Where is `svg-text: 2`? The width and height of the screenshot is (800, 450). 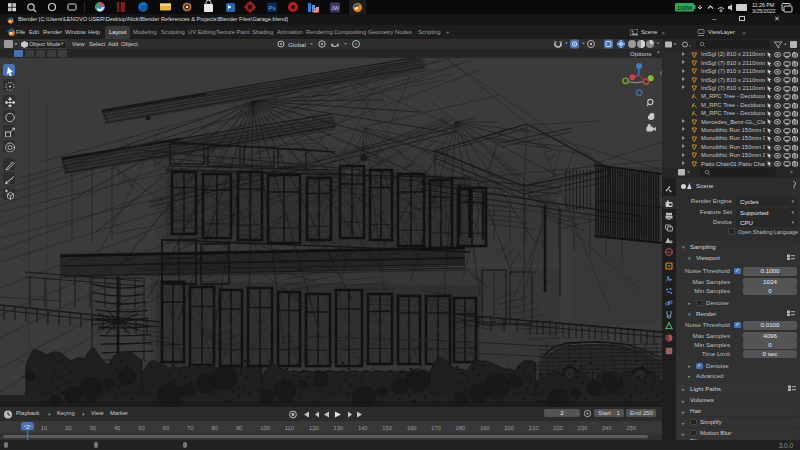
svg-text: 2 is located at coordinates (28, 427).